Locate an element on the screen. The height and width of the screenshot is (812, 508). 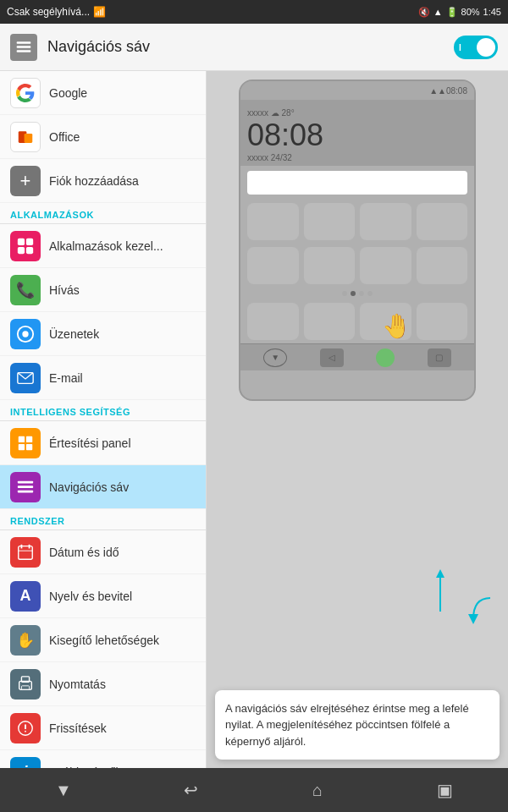
section-intelligent: INTELLIGENS SEGÍTSÉG is located at coordinates (103, 411).